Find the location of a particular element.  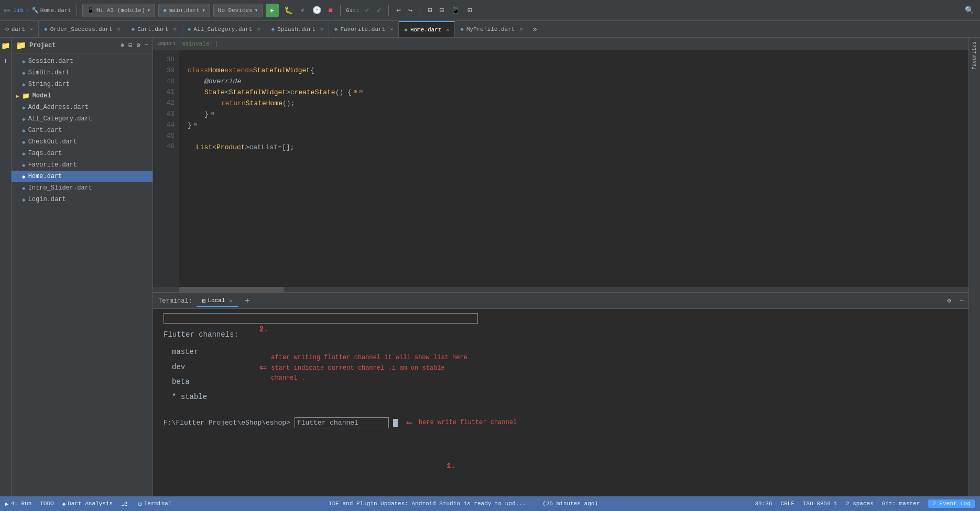

version-control-status: ⎇ is located at coordinates (126, 504).